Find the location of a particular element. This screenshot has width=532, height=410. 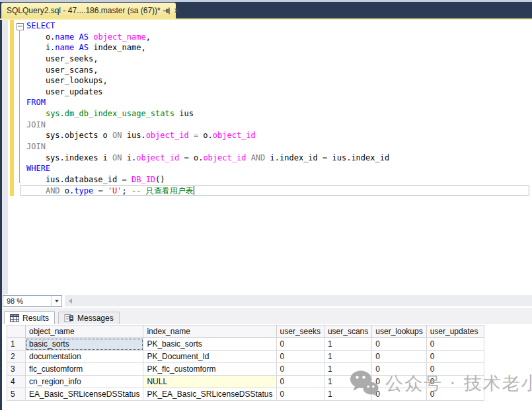

grid-cell: PK_flc_customform is located at coordinates (210, 370).